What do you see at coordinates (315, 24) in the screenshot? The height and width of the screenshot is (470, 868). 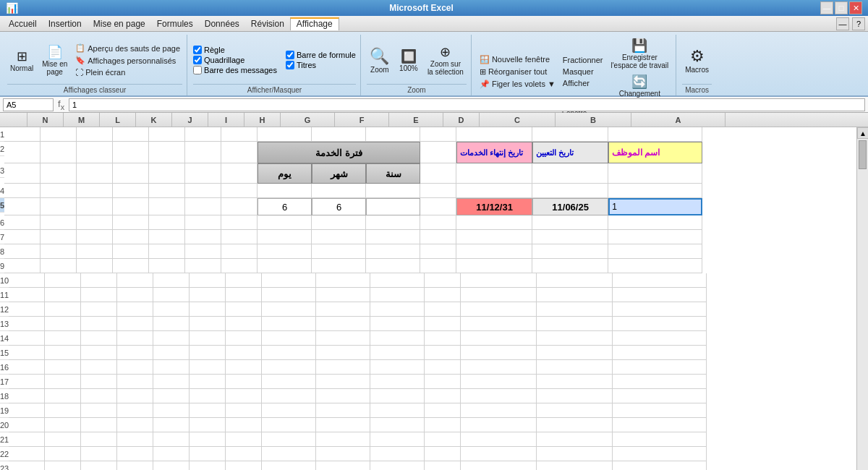 I see `menu-affichage: Affichage` at bounding box center [315, 24].